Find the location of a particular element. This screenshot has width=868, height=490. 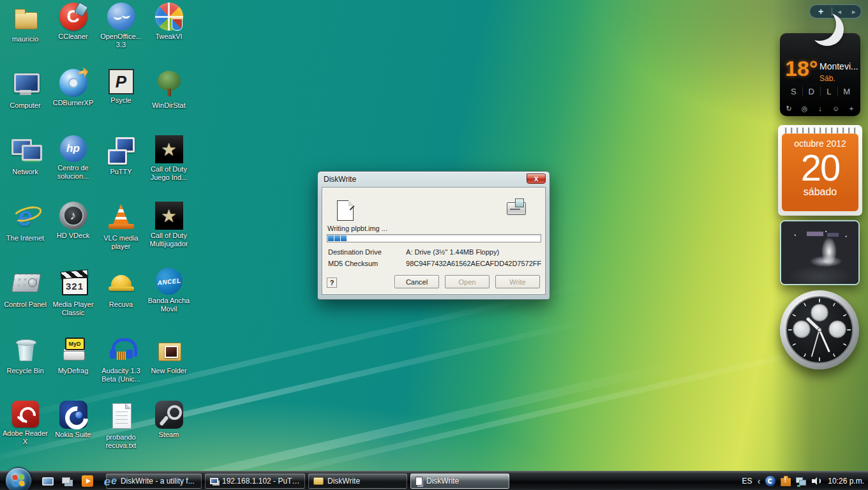

quick-launch-bar: e is located at coordinates (78, 481).